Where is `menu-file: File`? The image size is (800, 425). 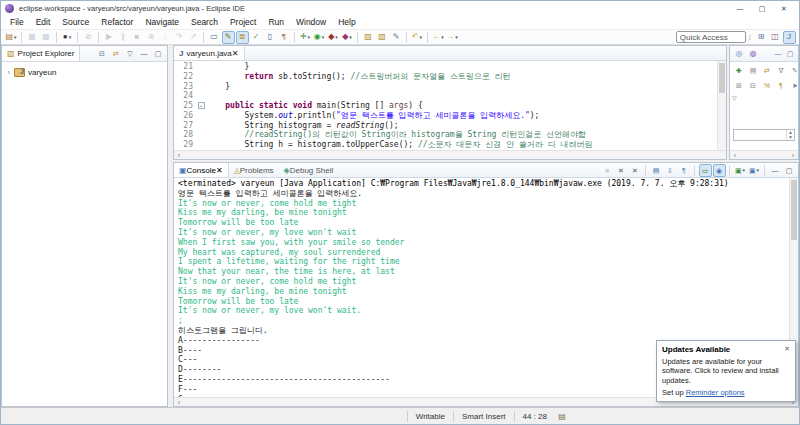
menu-file: File is located at coordinates (17, 22).